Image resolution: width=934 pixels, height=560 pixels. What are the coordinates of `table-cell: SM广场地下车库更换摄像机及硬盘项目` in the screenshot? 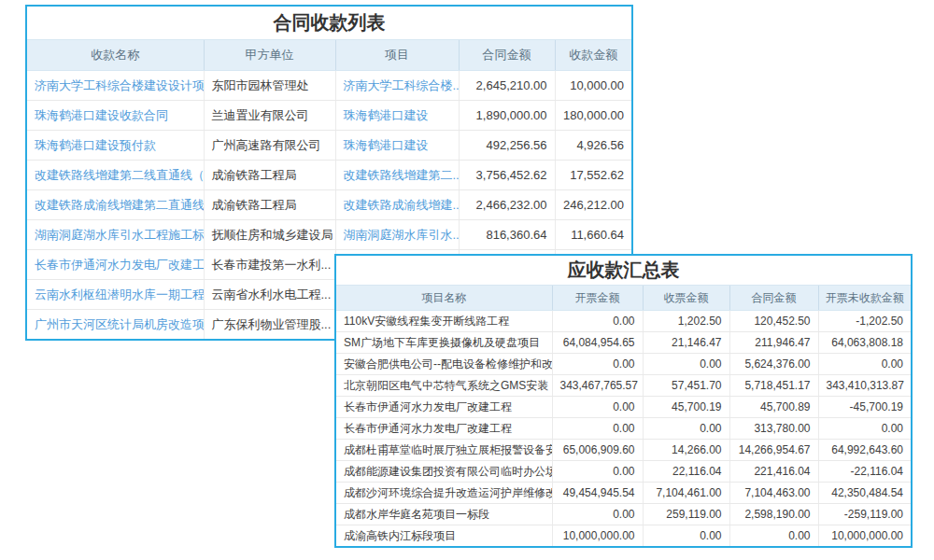 It's located at (445, 343).